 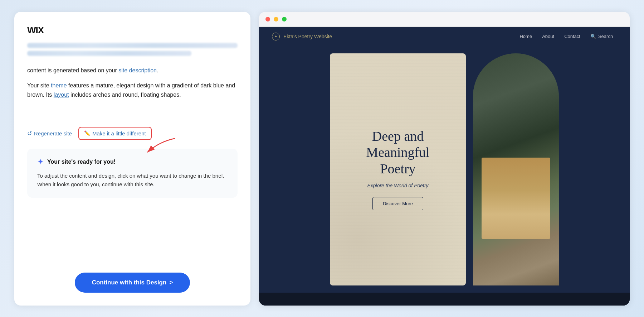 What do you see at coordinates (132, 275) in the screenshot?
I see `continue-btn-container: Continue with this Design >` at bounding box center [132, 275].